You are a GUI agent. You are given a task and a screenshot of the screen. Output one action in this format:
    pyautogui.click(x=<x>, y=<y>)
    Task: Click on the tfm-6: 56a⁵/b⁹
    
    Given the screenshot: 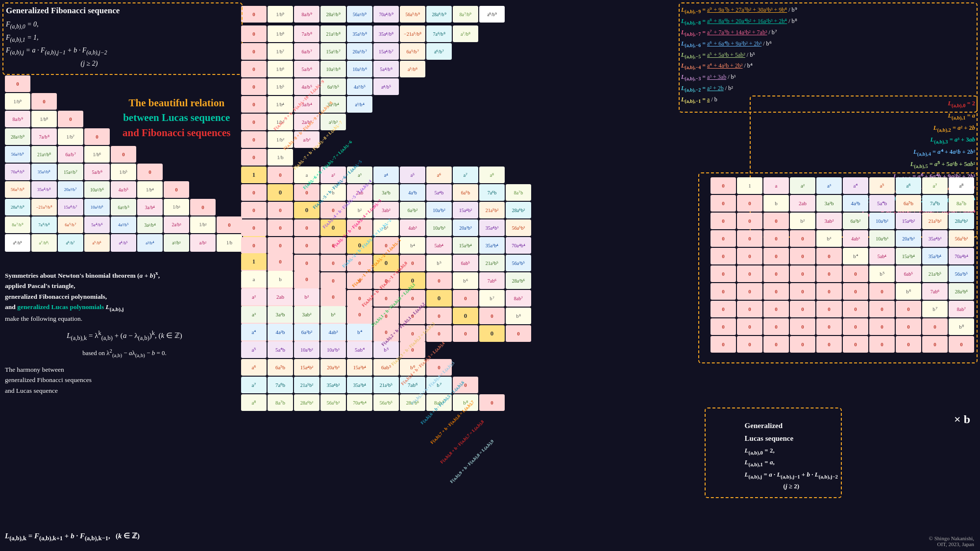 What is the action you would take?
    pyautogui.click(x=413, y=14)
    